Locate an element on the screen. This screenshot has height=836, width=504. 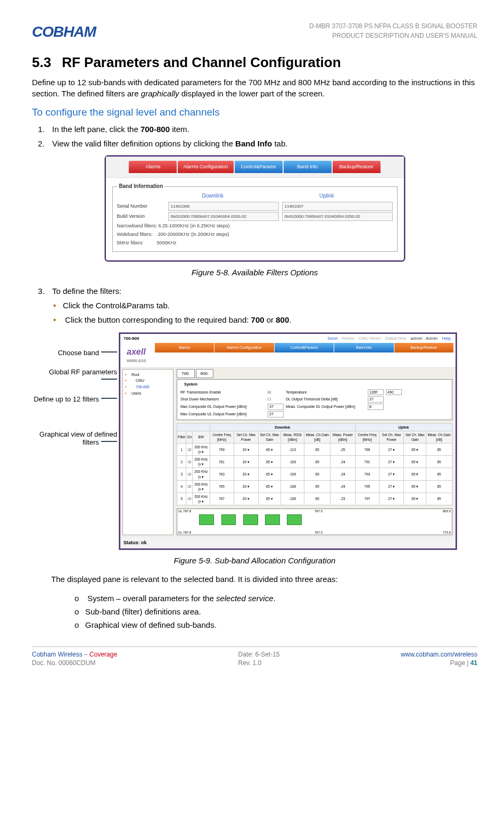
th-mcg2: Meas. Ch.Gain [dB] is located at coordinates (440, 437).